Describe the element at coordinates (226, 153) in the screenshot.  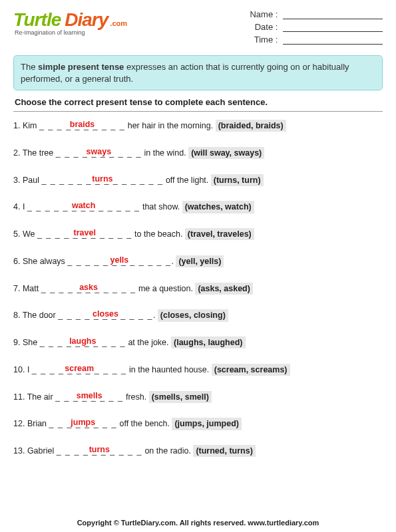
I see `options-text: (will sway, sways)` at that location.